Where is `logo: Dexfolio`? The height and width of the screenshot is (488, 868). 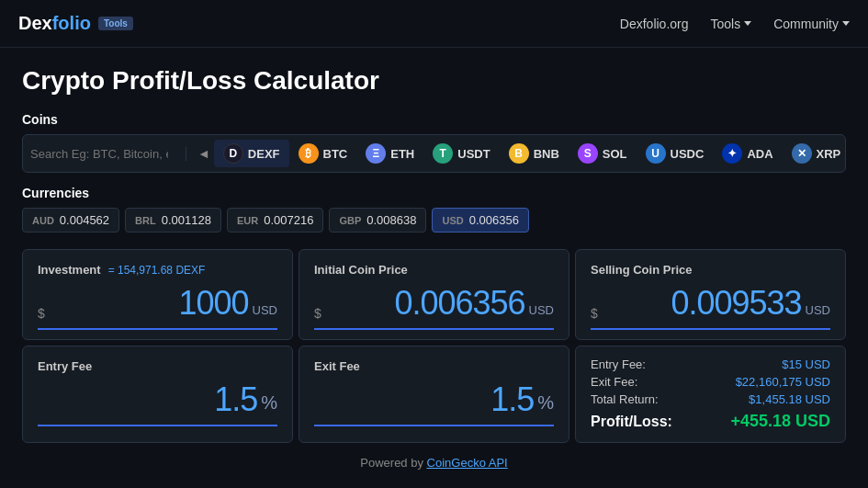 logo: Dexfolio is located at coordinates (55, 24).